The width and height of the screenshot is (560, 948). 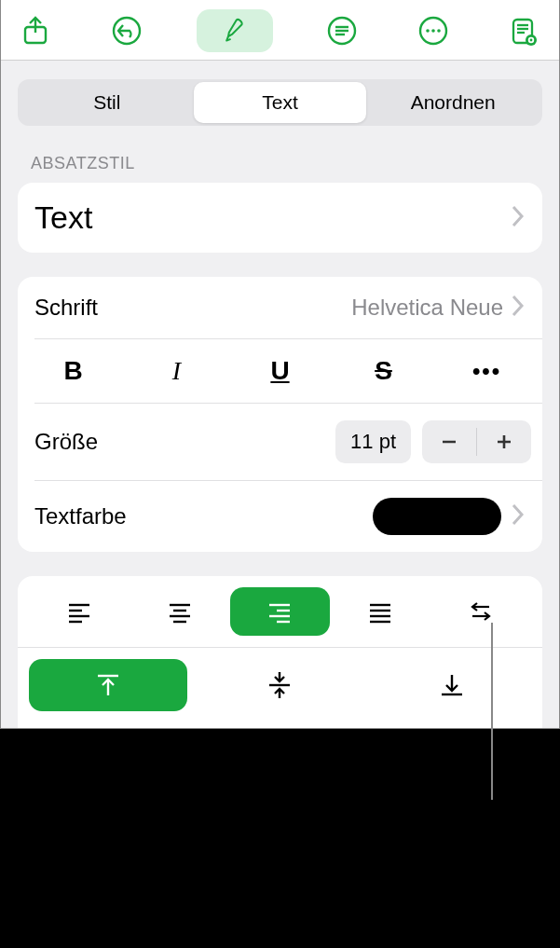 What do you see at coordinates (504, 442) in the screenshot?
I see `size-increase-button` at bounding box center [504, 442].